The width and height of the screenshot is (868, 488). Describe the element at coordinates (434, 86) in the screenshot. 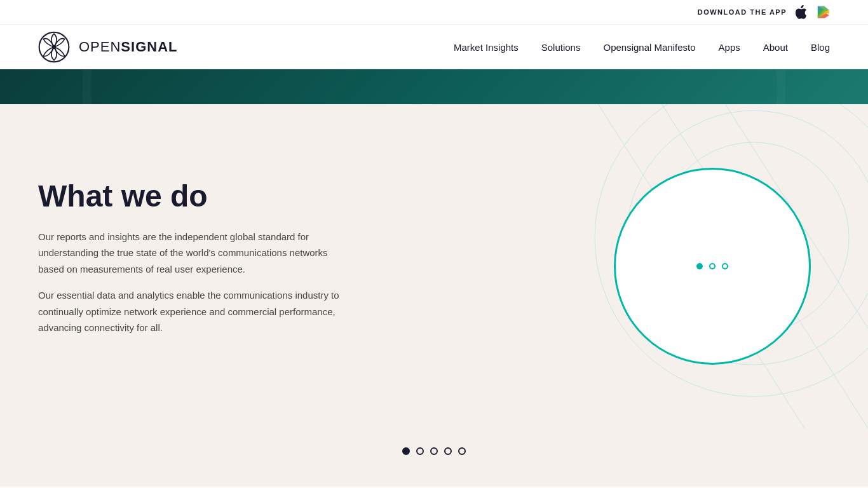

I see `hero-banner` at that location.